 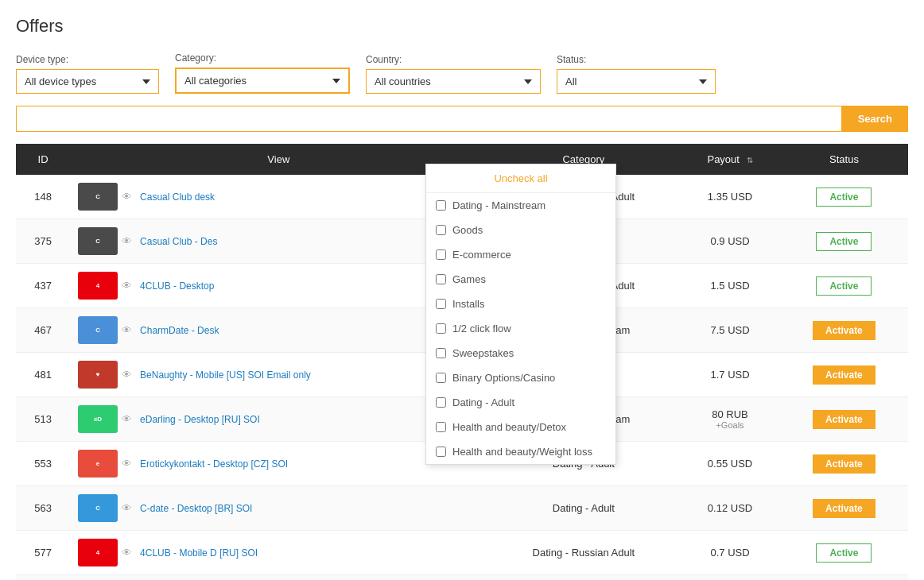 I want to click on checkbox-ecommerce, so click(x=441, y=254).